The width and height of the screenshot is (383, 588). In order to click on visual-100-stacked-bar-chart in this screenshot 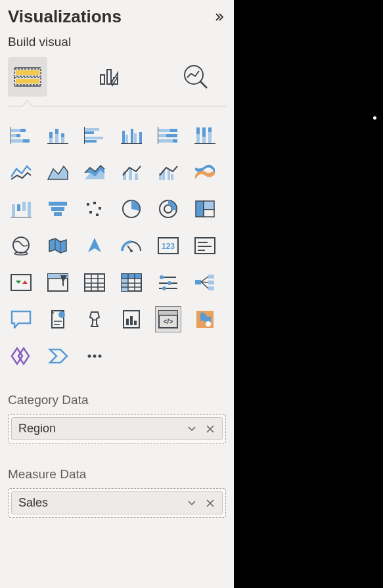, I will do `click(168, 135)`.